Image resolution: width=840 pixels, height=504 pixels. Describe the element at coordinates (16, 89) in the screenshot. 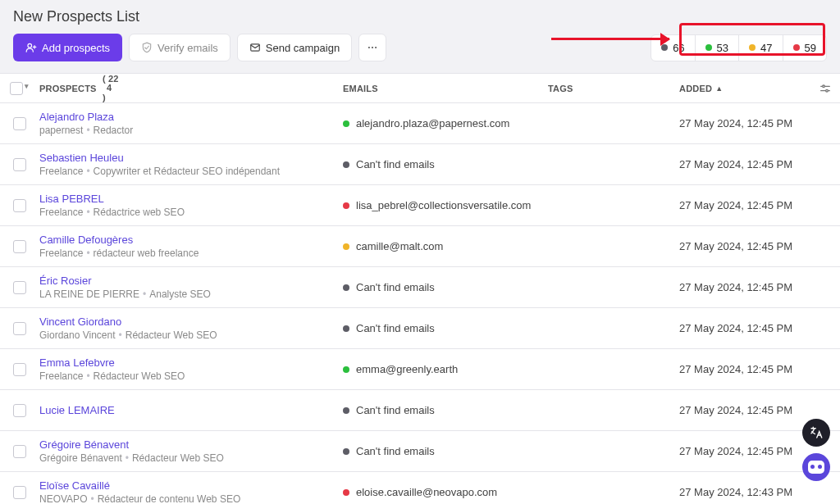

I see `select-all-checkbox` at that location.